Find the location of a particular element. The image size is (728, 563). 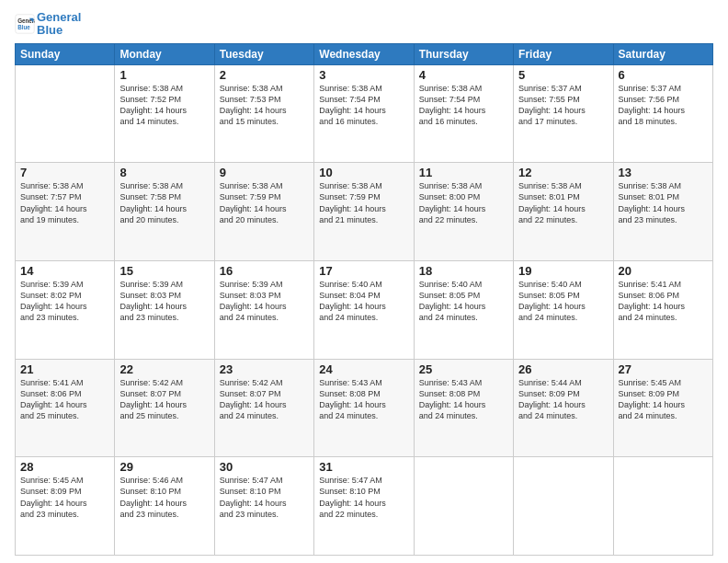

cell-info: Sunrise: 5:39 AMSunset: 8:02 PMDaylight:… is located at coordinates (64, 302).